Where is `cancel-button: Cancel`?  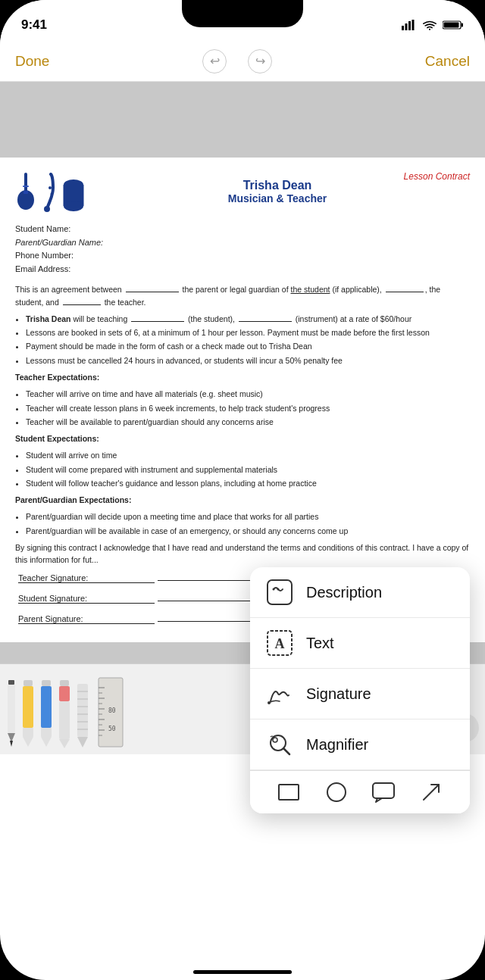 cancel-button: Cancel is located at coordinates (447, 61).